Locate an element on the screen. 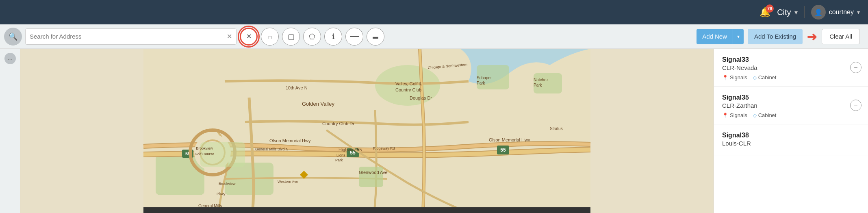  search-input is located at coordinates (128, 37).